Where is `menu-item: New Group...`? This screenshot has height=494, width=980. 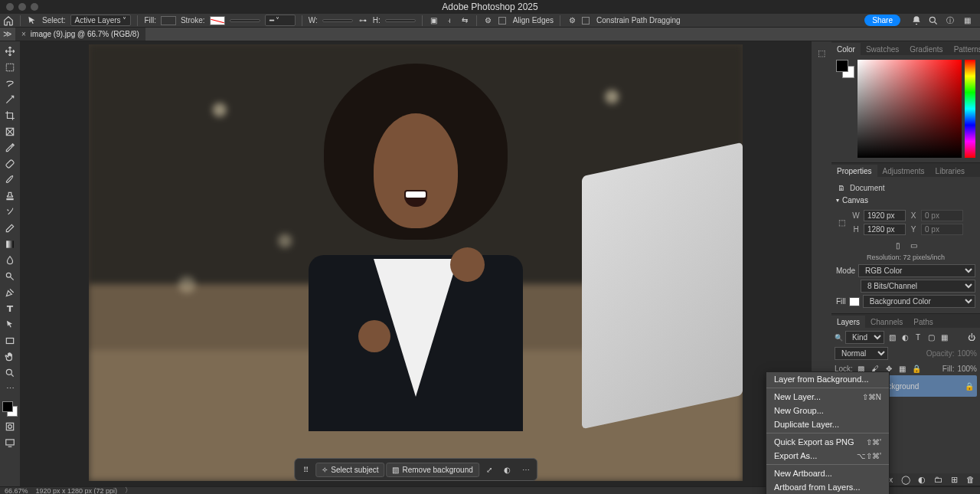
menu-item: New Group... is located at coordinates (828, 411).